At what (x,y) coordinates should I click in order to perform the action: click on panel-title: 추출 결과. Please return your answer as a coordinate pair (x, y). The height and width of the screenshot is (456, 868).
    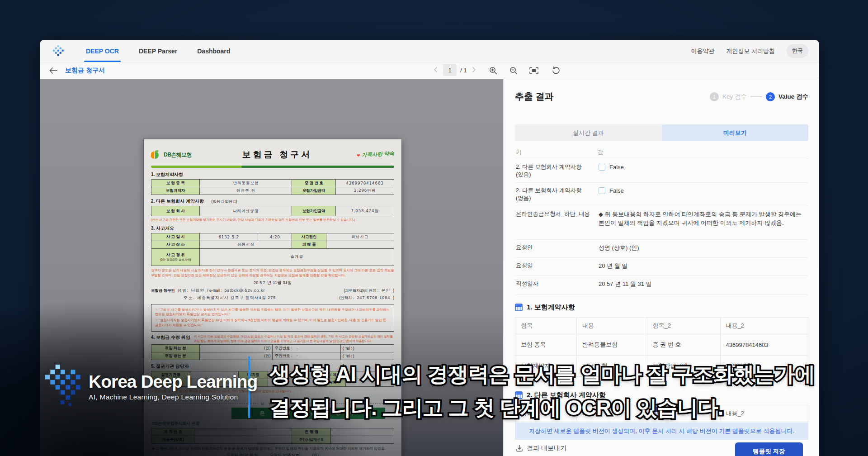
    Looking at the image, I should click on (534, 97).